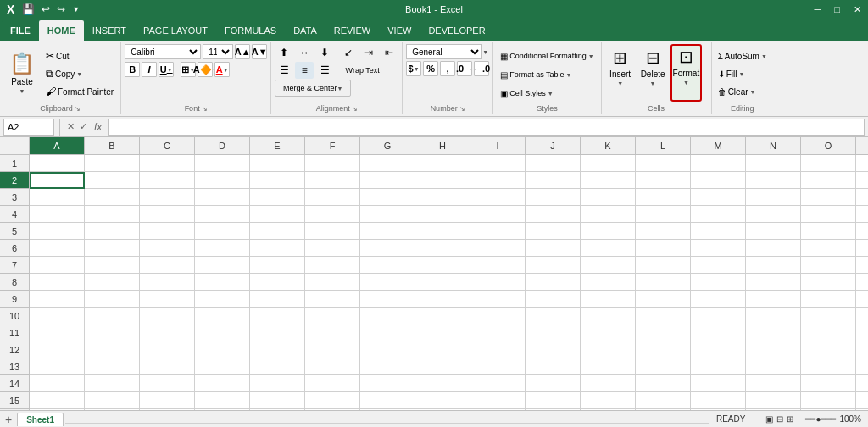  I want to click on align-top-button: ⬆, so click(284, 53).